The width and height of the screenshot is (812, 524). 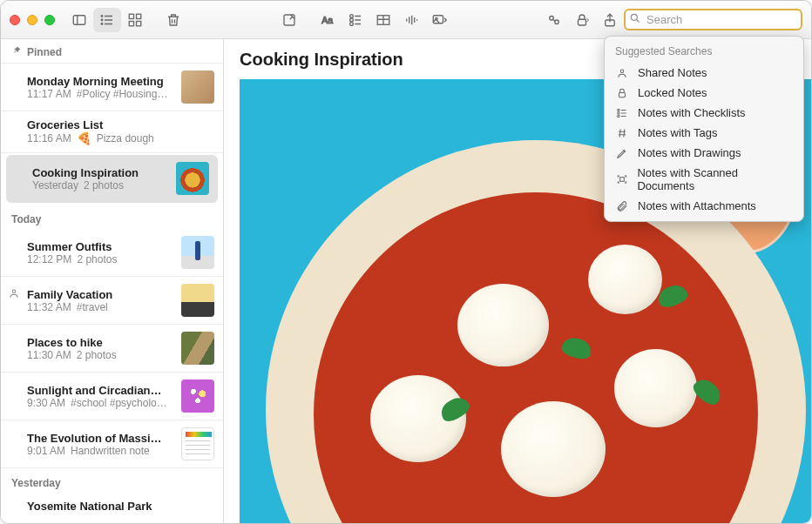 What do you see at coordinates (101, 172) in the screenshot?
I see `note-title: Cooking Inspiration` at bounding box center [101, 172].